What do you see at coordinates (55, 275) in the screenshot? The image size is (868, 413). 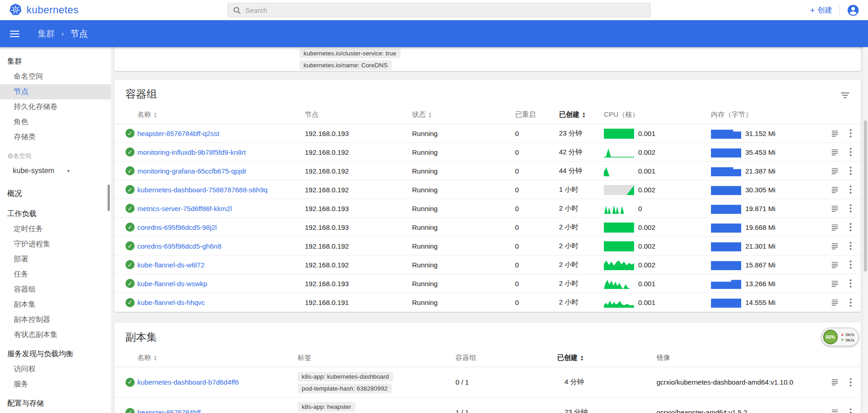 I see `sidebar-item-jobs: 任务` at bounding box center [55, 275].